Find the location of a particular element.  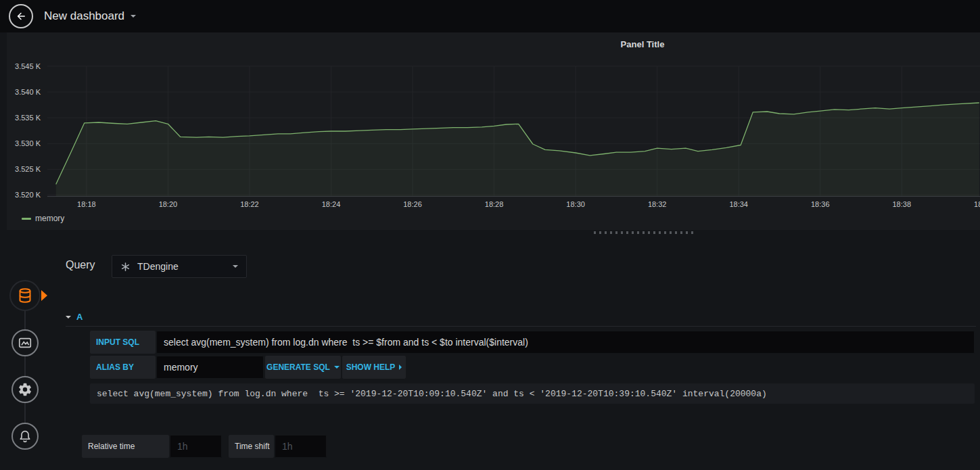

show-help-label: SHOW HELP is located at coordinates (371, 367).